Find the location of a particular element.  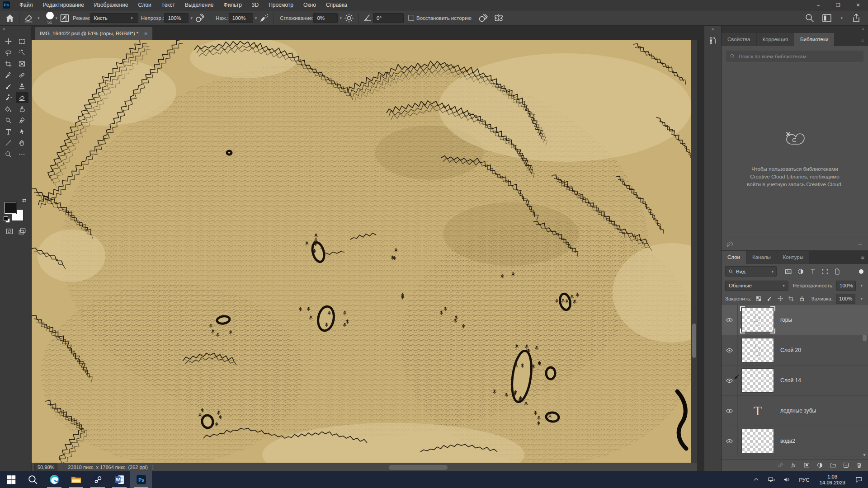

fill-tool is located at coordinates (9, 109).